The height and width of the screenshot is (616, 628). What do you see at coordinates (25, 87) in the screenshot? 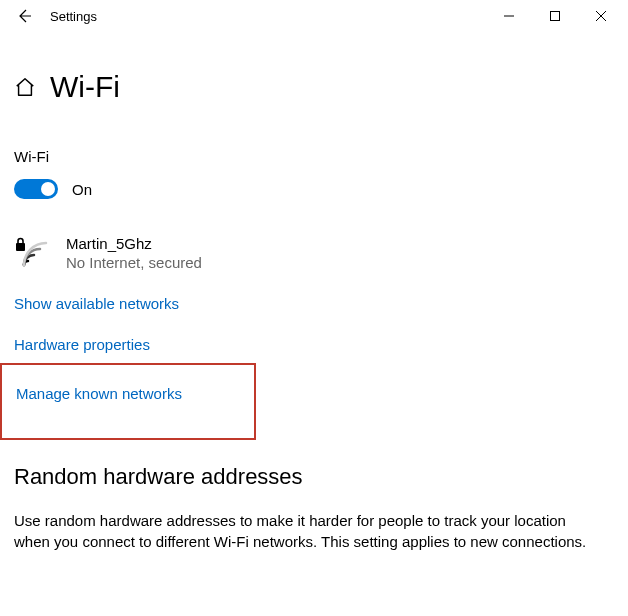
I see `home-icon` at bounding box center [25, 87].